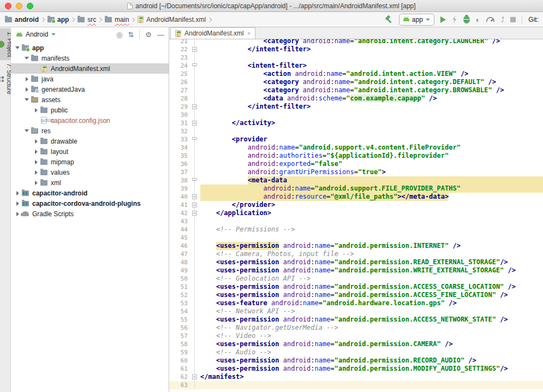 The height and width of the screenshot is (392, 543). What do you see at coordinates (371, 213) in the screenshot?
I see `code-line-text: </application>` at bounding box center [371, 213].